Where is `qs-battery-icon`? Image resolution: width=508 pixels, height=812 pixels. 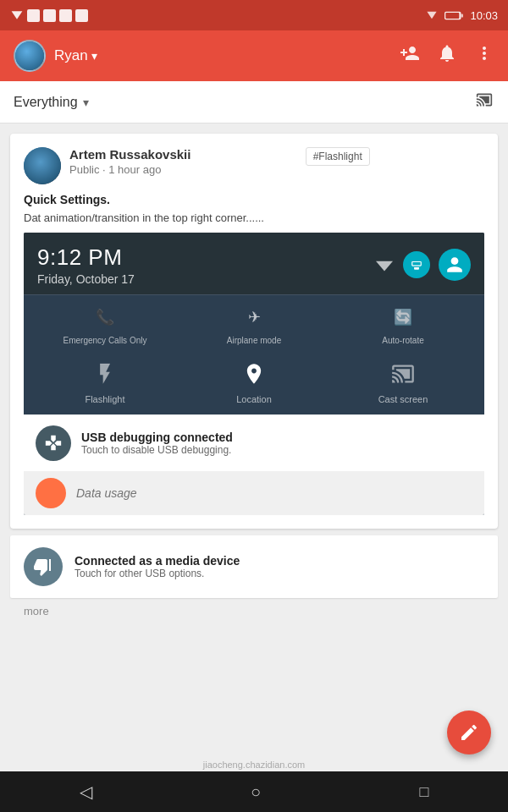 qs-battery-icon is located at coordinates (417, 265).